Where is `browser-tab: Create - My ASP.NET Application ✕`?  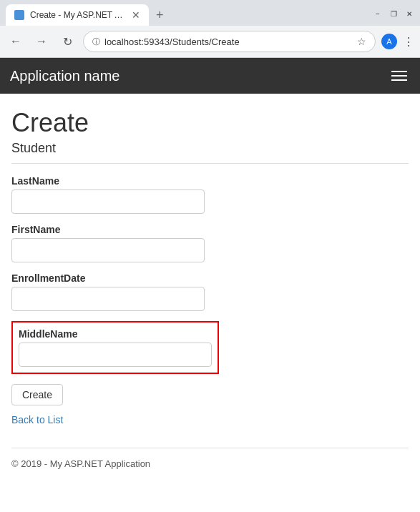
browser-tab: Create - My ASP.NET Application ✕ is located at coordinates (77, 15).